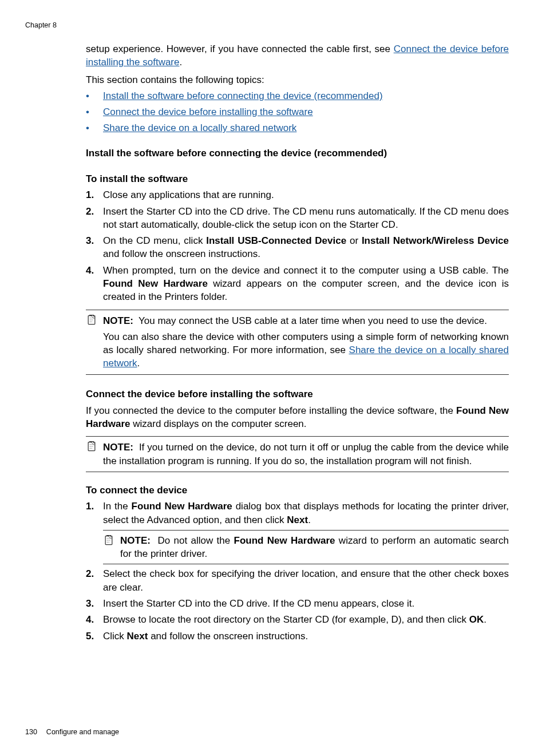 This screenshot has width=546, height=756. I want to click on note1-text: NOTE: You may connect the USB cable at a…, so click(306, 320).